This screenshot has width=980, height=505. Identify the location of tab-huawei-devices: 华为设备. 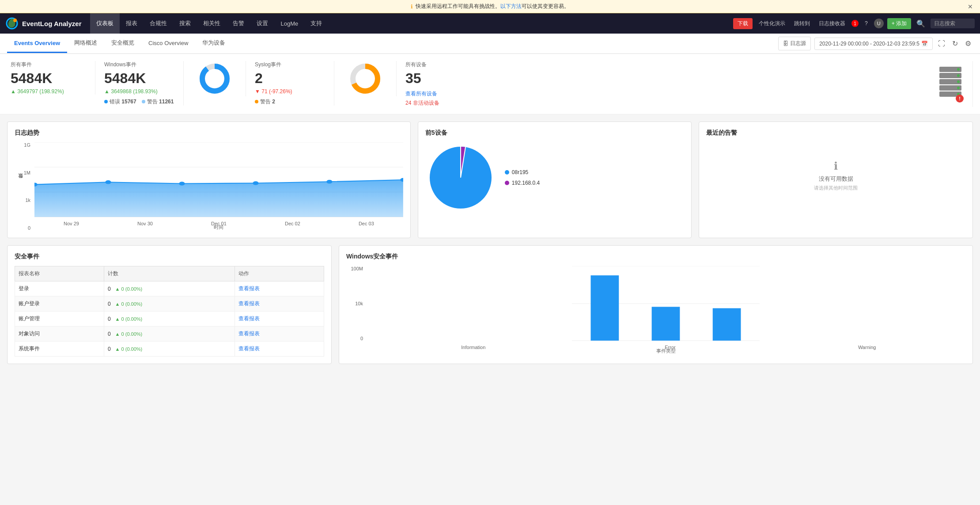
(214, 43).